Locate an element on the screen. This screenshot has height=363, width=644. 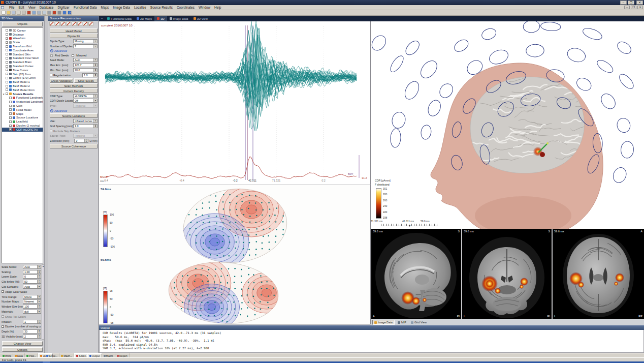
scan-methods-button: Scan Methods is located at coordinates (74, 85).